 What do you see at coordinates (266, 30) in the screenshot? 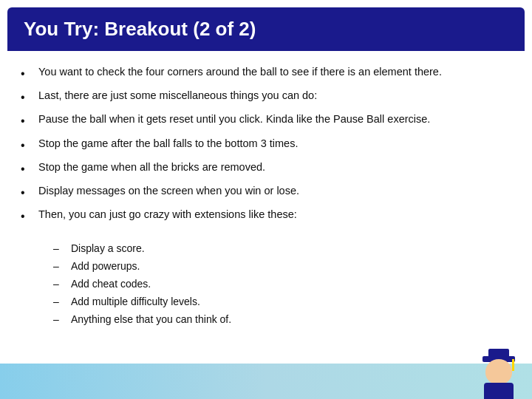
I see `slide-title: You Try: Breakout (2 of 2)` at bounding box center [266, 30].